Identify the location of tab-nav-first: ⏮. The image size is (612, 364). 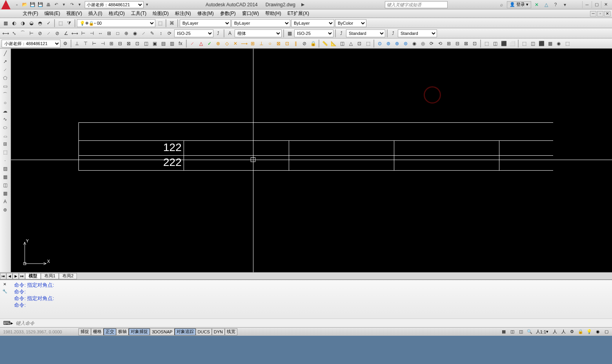
(3, 276).